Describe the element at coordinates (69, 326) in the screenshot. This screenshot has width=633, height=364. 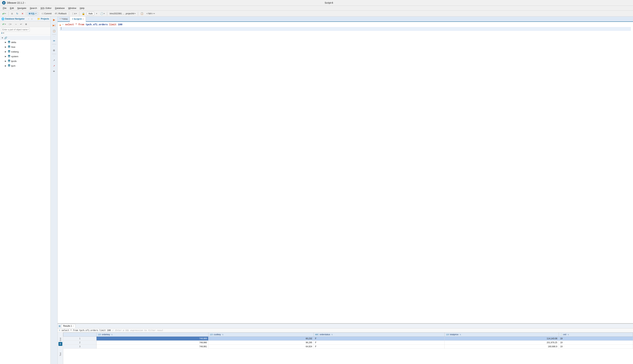
I see `results-tab-1: Results 1 ×` at that location.